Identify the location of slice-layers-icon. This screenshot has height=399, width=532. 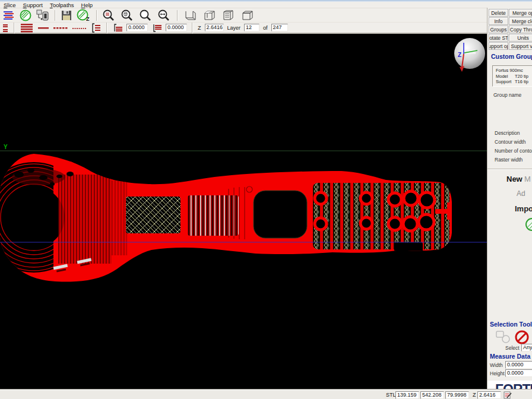
(9, 15).